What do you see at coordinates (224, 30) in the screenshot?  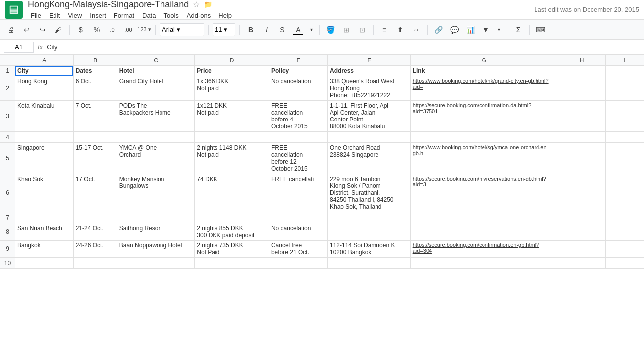 I see `font-size-selector: 11 ▾` at bounding box center [224, 30].